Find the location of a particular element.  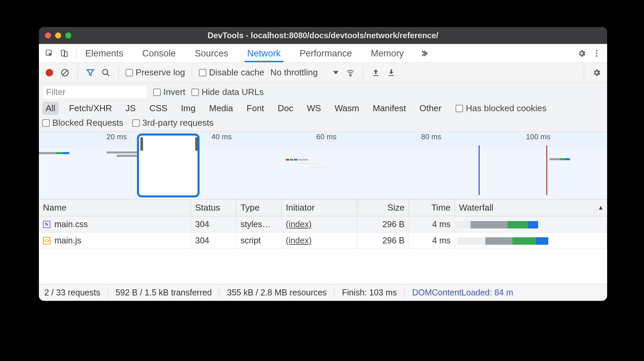

tab-elements: Elements is located at coordinates (104, 53).